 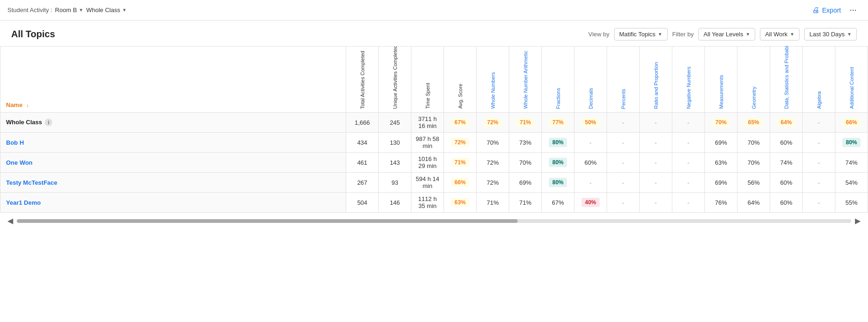 I want to click on score-badge: 40%, so click(x=590, y=202).